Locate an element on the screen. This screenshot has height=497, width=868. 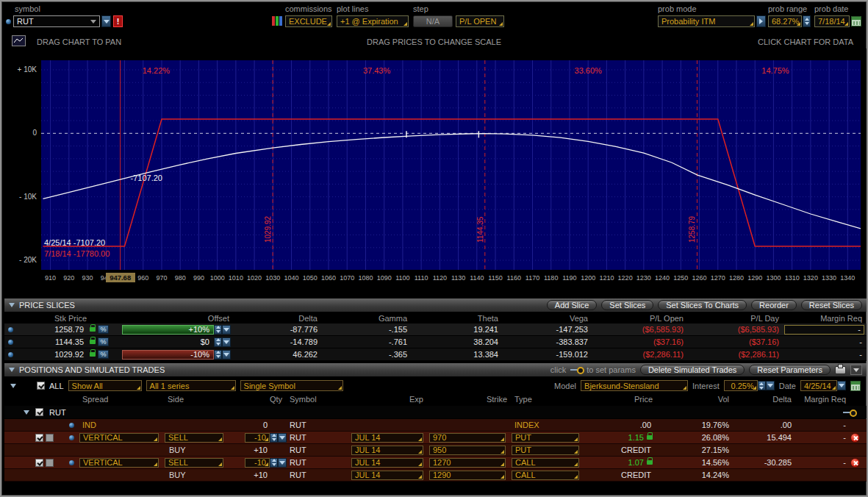
reset-slices-button: Reset Slices is located at coordinates (832, 305).